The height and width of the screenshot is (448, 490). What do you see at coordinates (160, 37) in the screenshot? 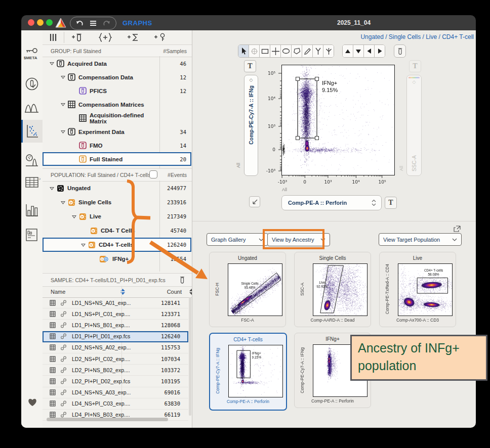
I see `add-keyword-icon` at bounding box center [160, 37].